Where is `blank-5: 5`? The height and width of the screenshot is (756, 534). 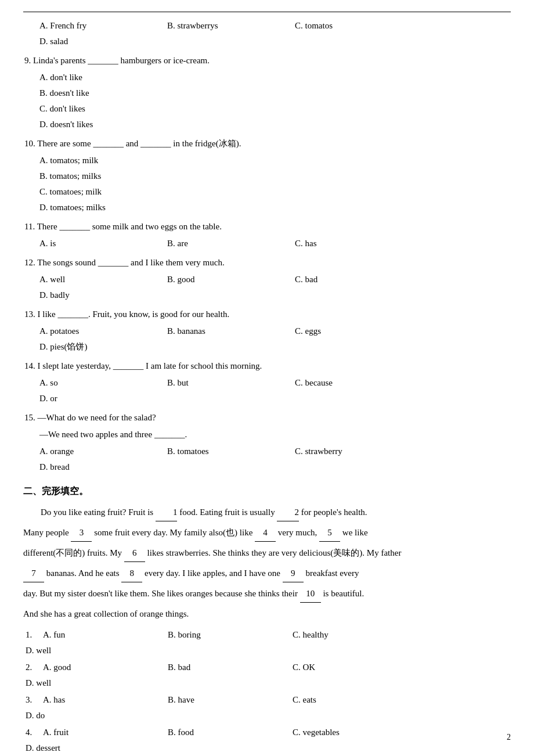 blank-5: 5 is located at coordinates (330, 533).